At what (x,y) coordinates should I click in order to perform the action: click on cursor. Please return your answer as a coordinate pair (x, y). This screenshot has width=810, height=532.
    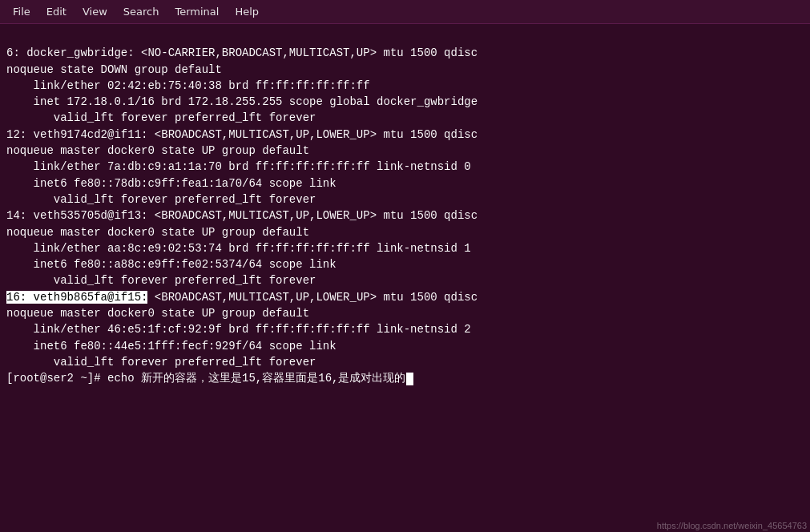
    Looking at the image, I should click on (410, 379).